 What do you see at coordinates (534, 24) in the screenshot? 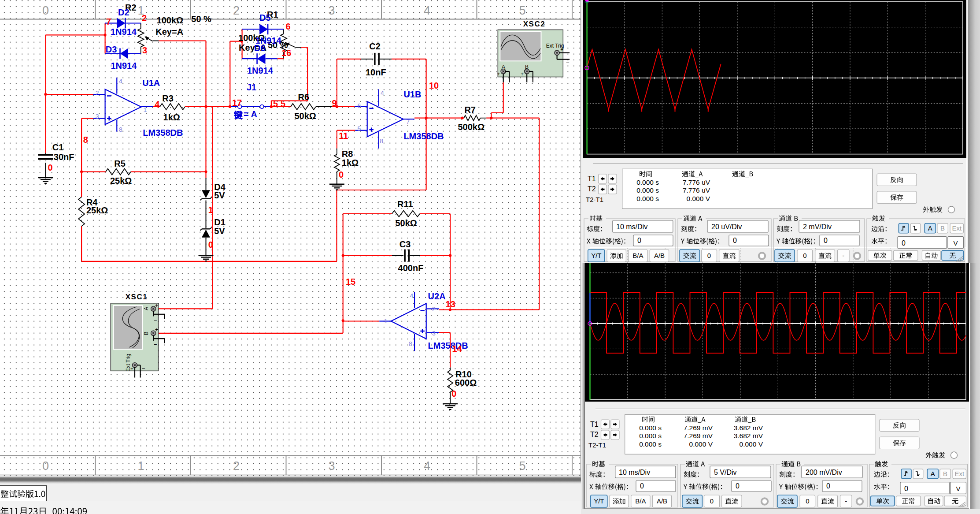
I see `svg-text: XSC2` at bounding box center [534, 24].